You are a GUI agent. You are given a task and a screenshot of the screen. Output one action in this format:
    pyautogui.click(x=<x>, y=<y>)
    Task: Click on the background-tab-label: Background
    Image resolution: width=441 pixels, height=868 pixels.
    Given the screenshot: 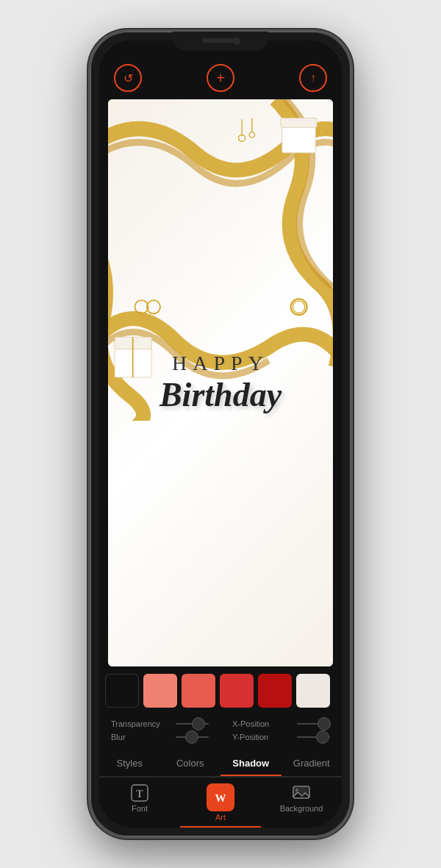 What is the action you would take?
    pyautogui.click(x=301, y=808)
    